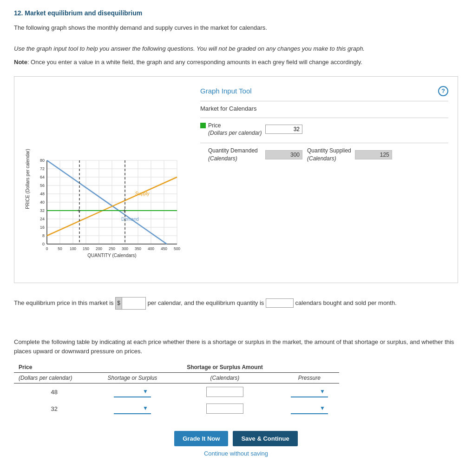 The height and width of the screenshot is (476, 472). Describe the element at coordinates (346, 303) in the screenshot. I see `eq-text-after: calendars bought and sold per month.` at that location.